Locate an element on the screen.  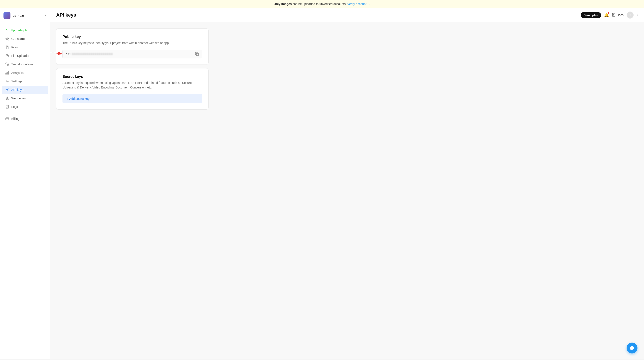
secret-keys-description: A Secret key is required when using Uplo… is located at coordinates (132, 85).